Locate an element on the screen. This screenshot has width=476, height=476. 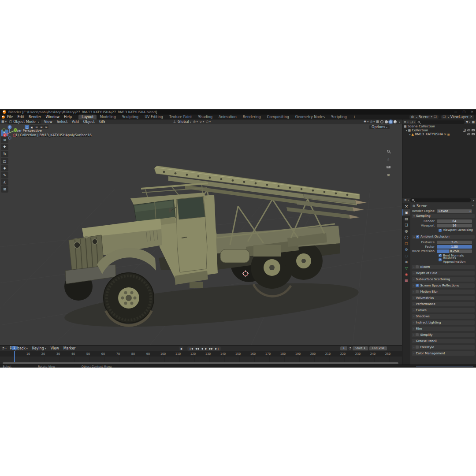
timeline-menu-item: Marker is located at coordinates (70, 348).